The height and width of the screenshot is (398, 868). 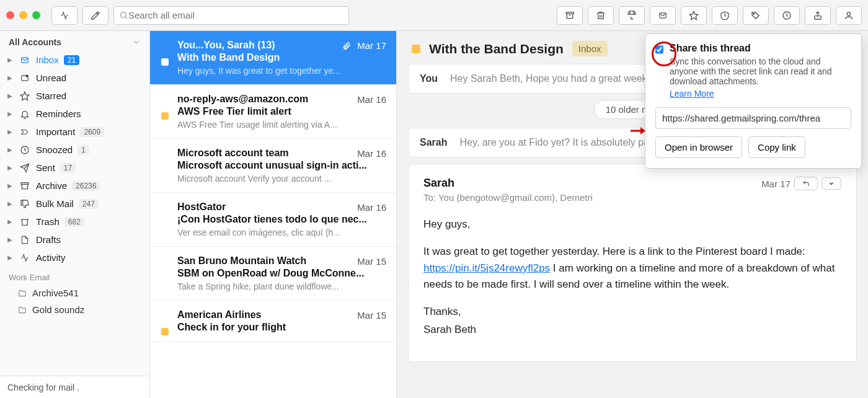 I want to click on toolbar, so click(x=434, y=15).